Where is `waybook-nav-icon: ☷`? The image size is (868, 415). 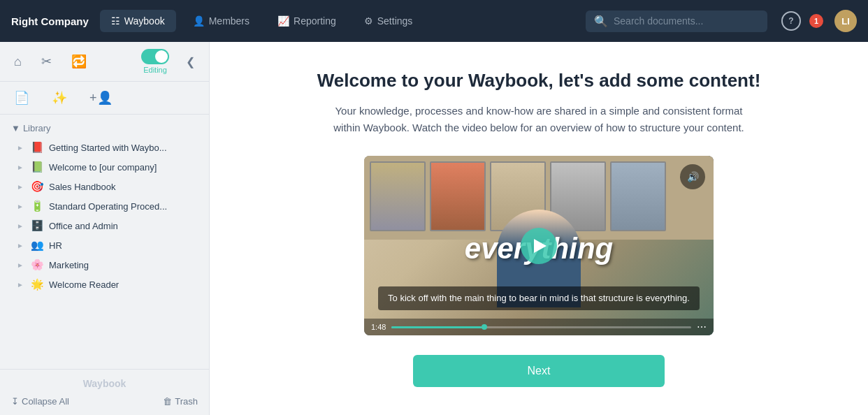
waybook-nav-icon: ☷ is located at coordinates (116, 21).